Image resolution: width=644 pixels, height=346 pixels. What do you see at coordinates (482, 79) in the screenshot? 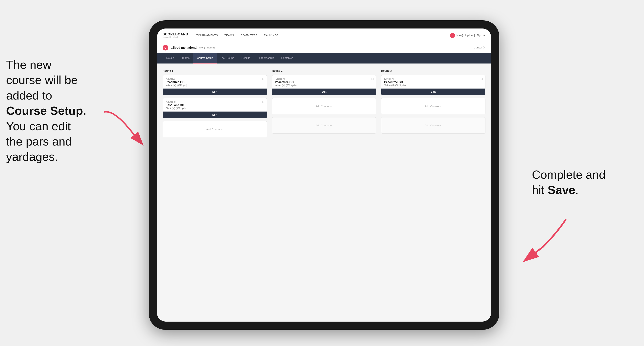
I see `round-3-course-a-delete-icon: ⊟` at bounding box center [482, 79].